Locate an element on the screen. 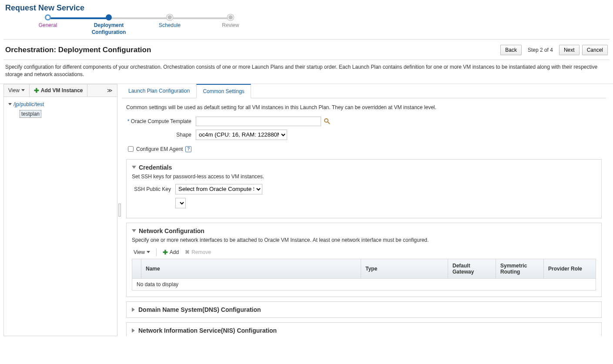 The image size is (613, 364). sidebar-toolbar: View ✚ Add VM Instance ≫ is located at coordinates (60, 90).